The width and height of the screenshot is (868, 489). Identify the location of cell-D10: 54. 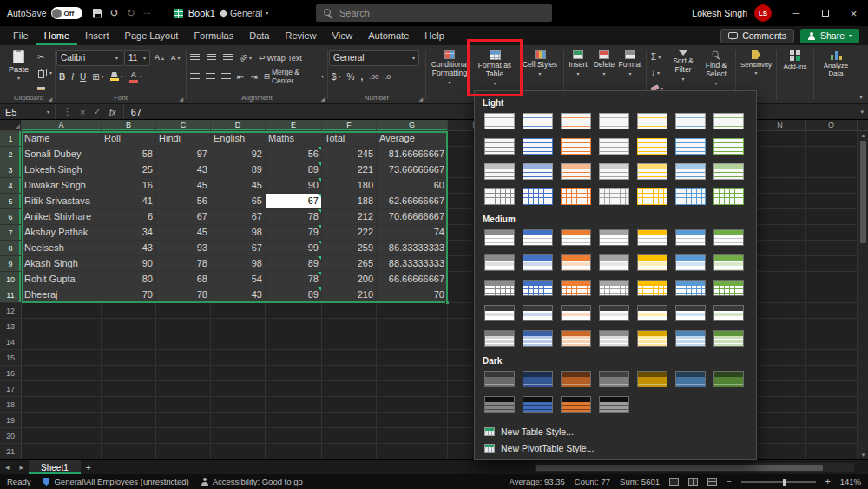
(238, 280).